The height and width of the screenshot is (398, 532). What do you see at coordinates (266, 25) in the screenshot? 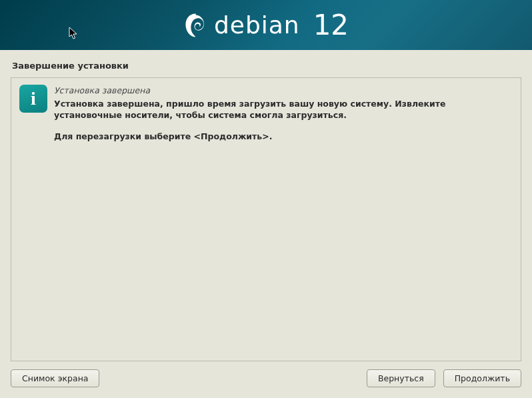
I see `header-banner: debian 12` at bounding box center [266, 25].